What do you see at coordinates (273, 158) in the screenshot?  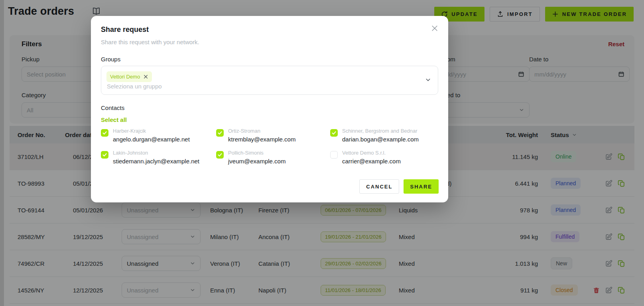 I see `contact-item: Pollich-Simonisjveum@example.com` at bounding box center [273, 158].